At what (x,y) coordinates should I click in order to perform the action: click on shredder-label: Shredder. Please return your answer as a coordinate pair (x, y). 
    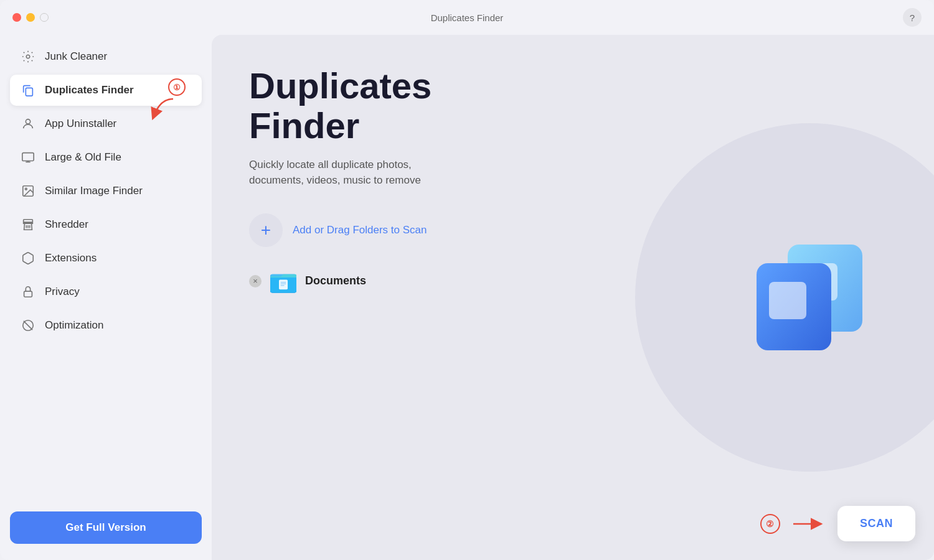
    Looking at the image, I should click on (67, 225).